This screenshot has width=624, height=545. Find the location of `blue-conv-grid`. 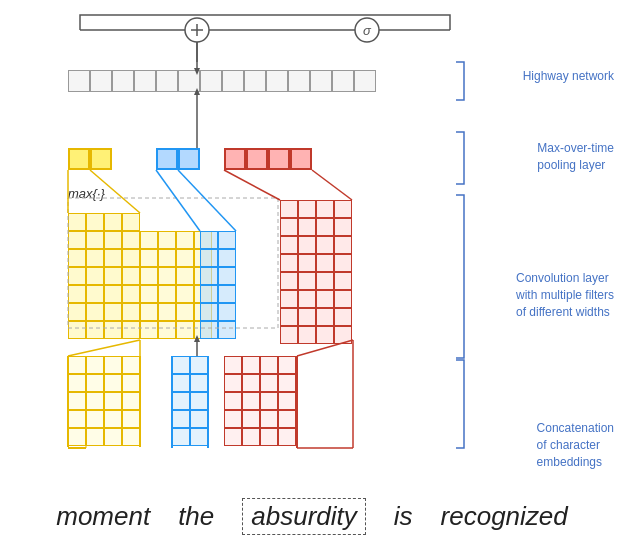

blue-conv-grid is located at coordinates (218, 285).